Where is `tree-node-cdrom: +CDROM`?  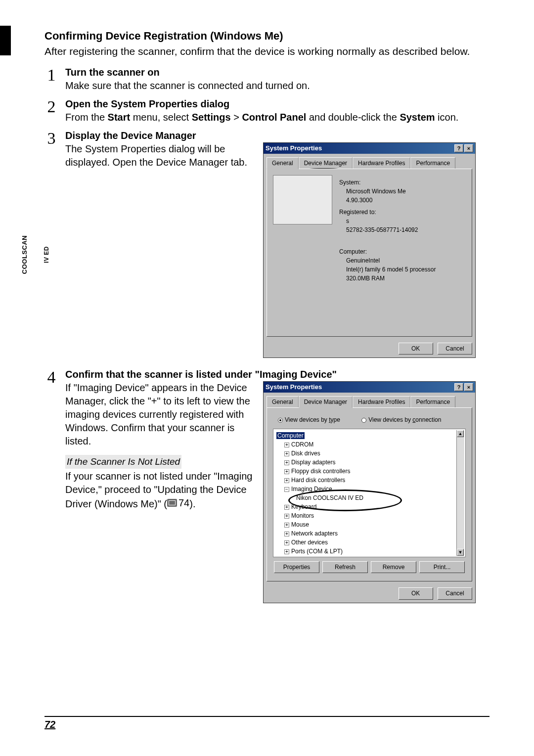
tree-node-cdrom: +CDROM is located at coordinates (369, 445).